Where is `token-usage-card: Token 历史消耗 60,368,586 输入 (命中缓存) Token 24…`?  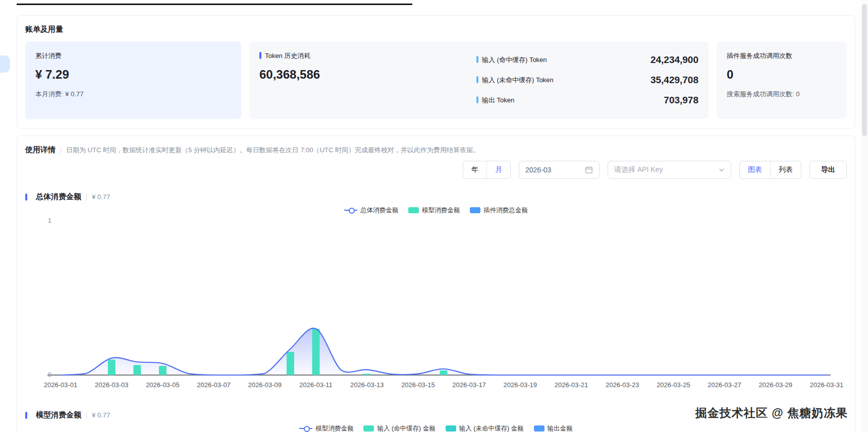 token-usage-card: Token 历史消耗 60,368,586 输入 (命中缓存) Token 24… is located at coordinates (479, 80).